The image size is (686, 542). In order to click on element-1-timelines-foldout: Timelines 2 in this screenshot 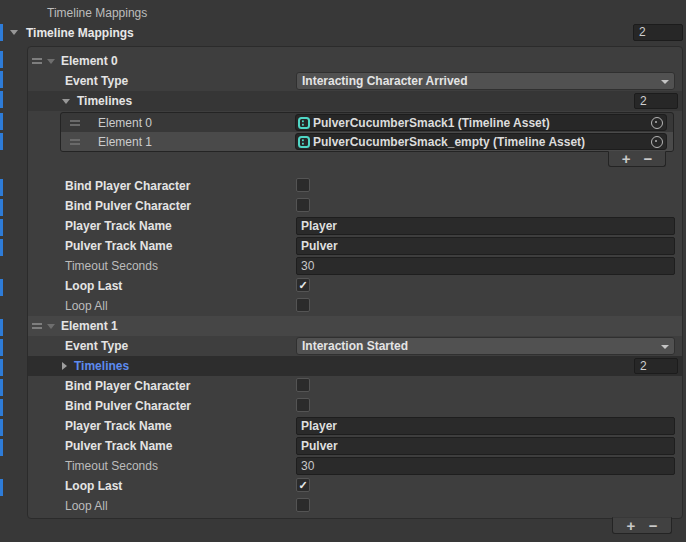, I will do `click(355, 366)`.